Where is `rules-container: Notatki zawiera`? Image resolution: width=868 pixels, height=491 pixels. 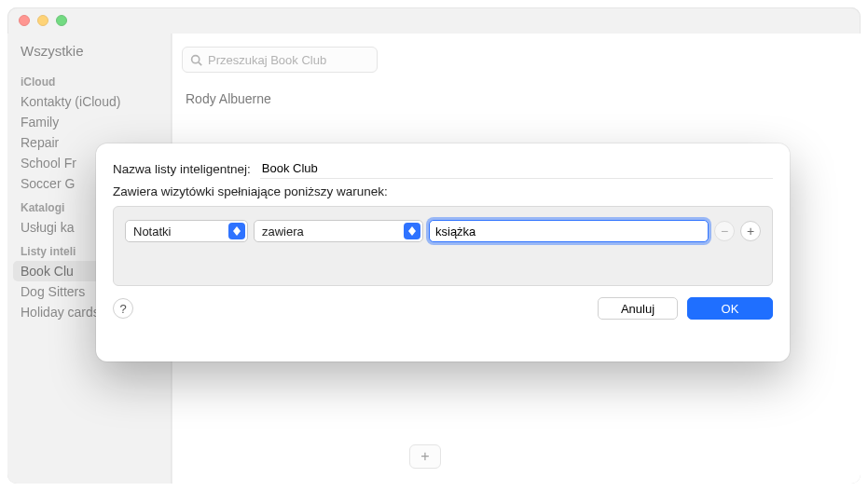
rules-container: Notatki zawiera is located at coordinates (443, 246).